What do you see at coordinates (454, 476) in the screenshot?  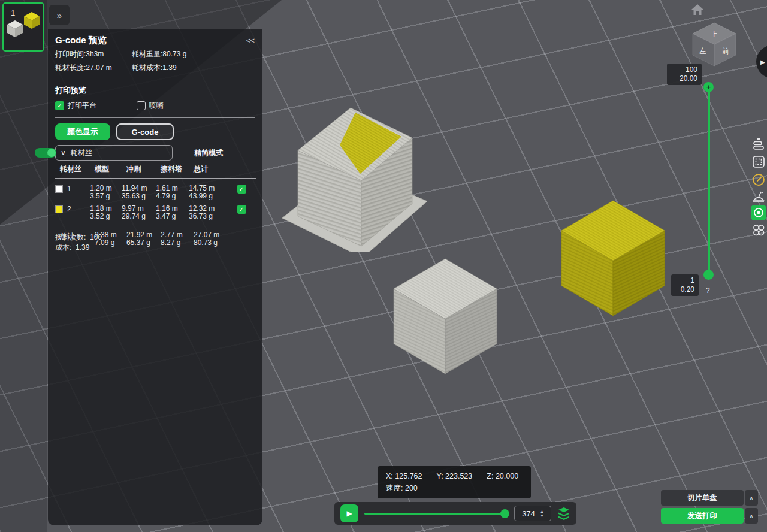 I see `y-coordinate: Y: 223.523` at bounding box center [454, 476].